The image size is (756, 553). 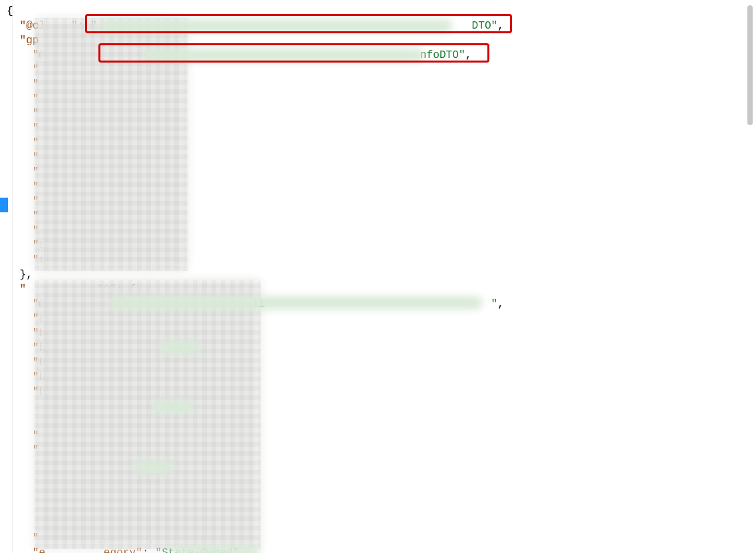 I want to click on redaction-line-stateowned, so click(x=216, y=550).